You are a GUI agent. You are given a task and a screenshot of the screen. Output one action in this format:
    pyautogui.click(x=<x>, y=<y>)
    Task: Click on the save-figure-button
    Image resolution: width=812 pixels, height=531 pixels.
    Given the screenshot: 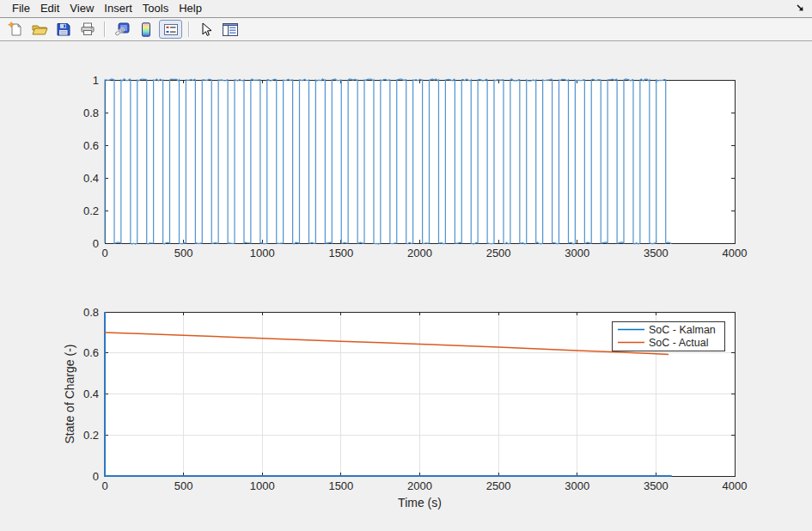 What is the action you would take?
    pyautogui.click(x=64, y=29)
    